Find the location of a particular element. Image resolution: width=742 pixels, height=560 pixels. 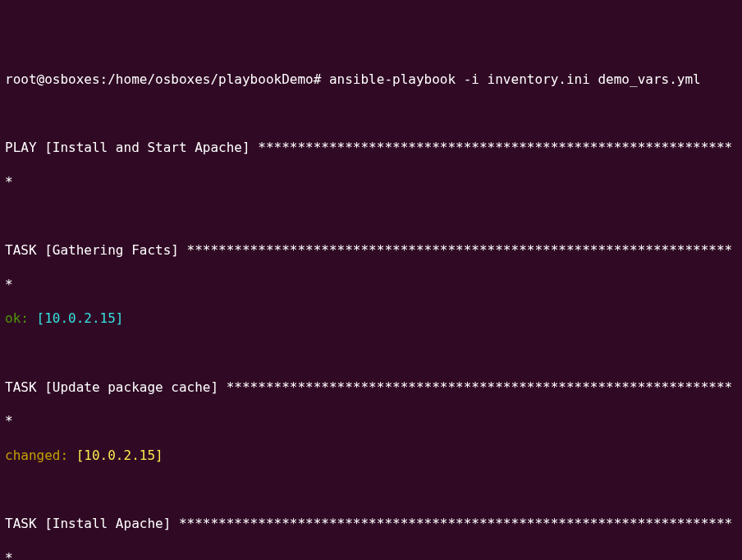

task-header: TASK [Install Apache] ******************… is located at coordinates (371, 524).